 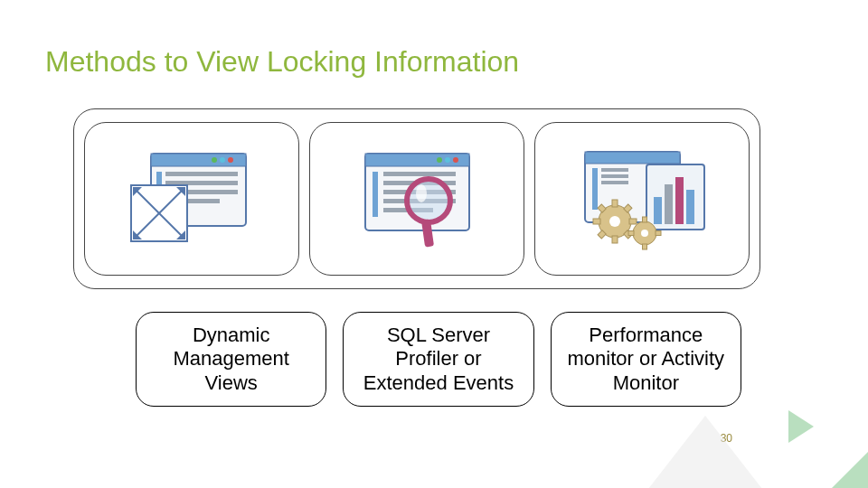 I want to click on label-profiler: SQL Server Profiler or Extended Events, so click(x=438, y=360).